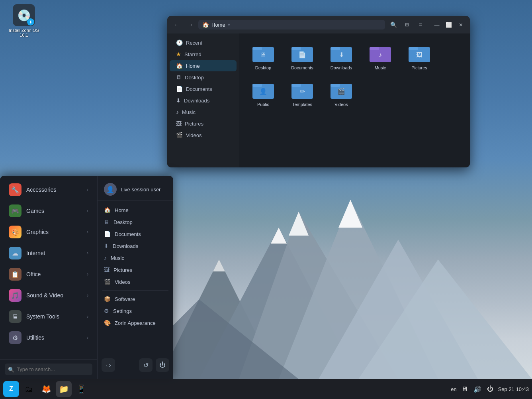 The height and width of the screenshot is (399, 532). Describe the element at coordinates (135, 270) in the screenshot. I see `app-place-pictures: 🖼 Pictures` at that location.